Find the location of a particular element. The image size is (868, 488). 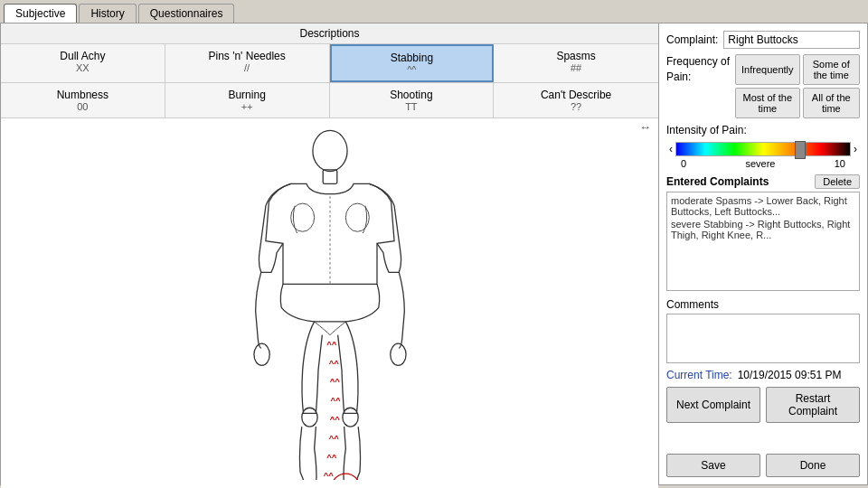

entered-complaints-title: Entered Complaints is located at coordinates (718, 182).